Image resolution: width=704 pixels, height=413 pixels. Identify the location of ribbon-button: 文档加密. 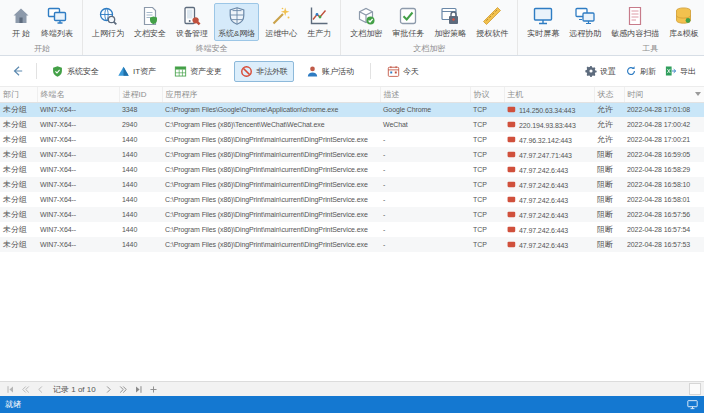
(366, 22).